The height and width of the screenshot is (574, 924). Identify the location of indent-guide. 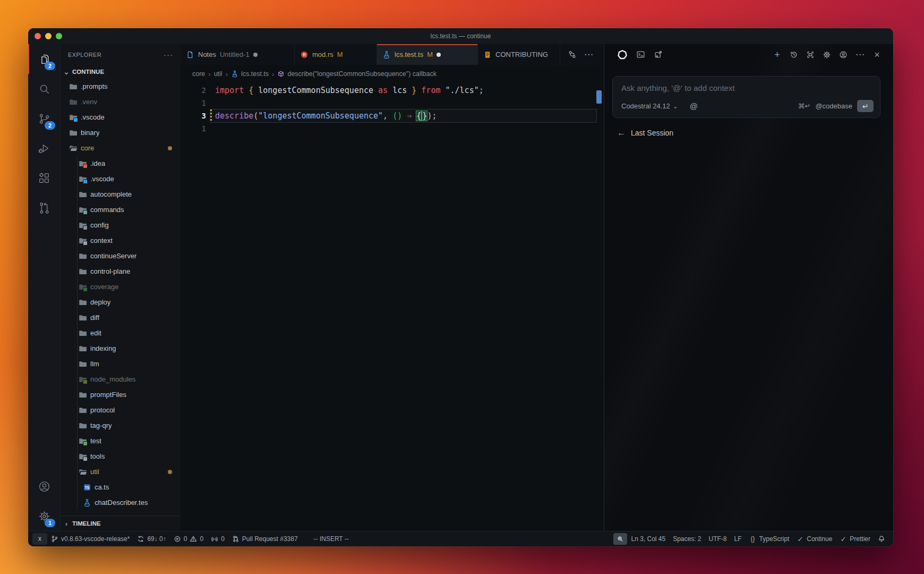
(78, 487).